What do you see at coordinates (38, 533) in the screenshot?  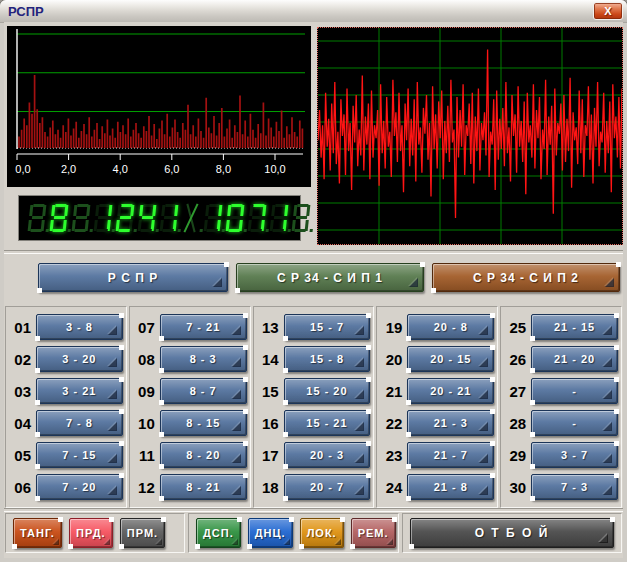 I see `button-label: ТАНГ.` at bounding box center [38, 533].